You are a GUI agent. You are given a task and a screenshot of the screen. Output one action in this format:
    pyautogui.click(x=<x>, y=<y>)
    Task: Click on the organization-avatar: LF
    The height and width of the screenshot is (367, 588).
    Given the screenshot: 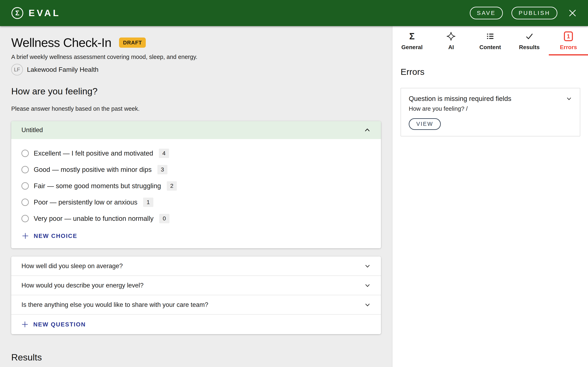 What is the action you would take?
    pyautogui.click(x=17, y=70)
    